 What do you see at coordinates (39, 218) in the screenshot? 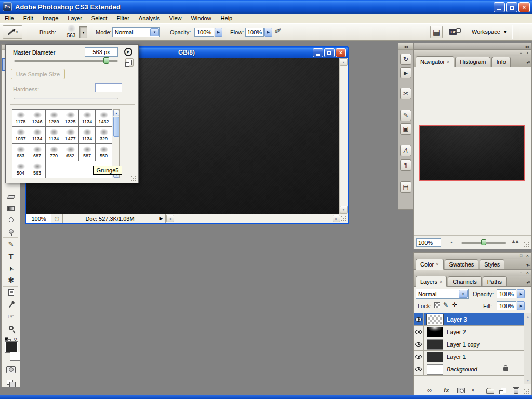
I see `zoom-level-field: 100%` at bounding box center [39, 218].